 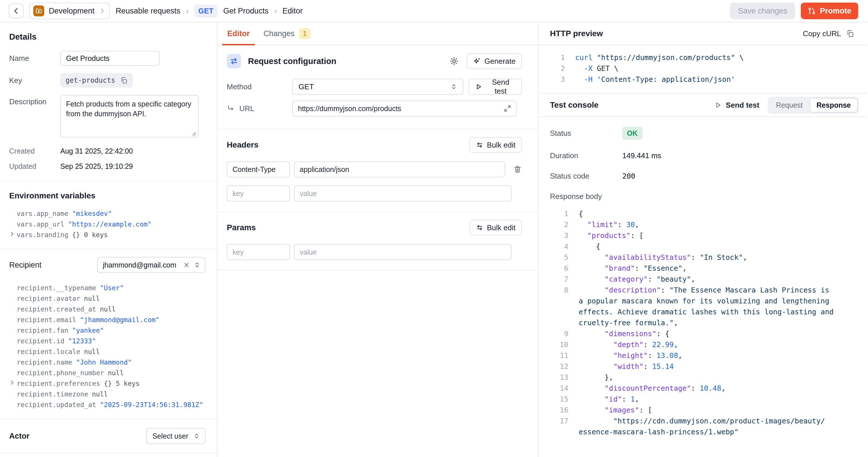 What do you see at coordinates (703, 268) in the screenshot?
I see `code-line: 6 "brand": "Essence",` at bounding box center [703, 268].